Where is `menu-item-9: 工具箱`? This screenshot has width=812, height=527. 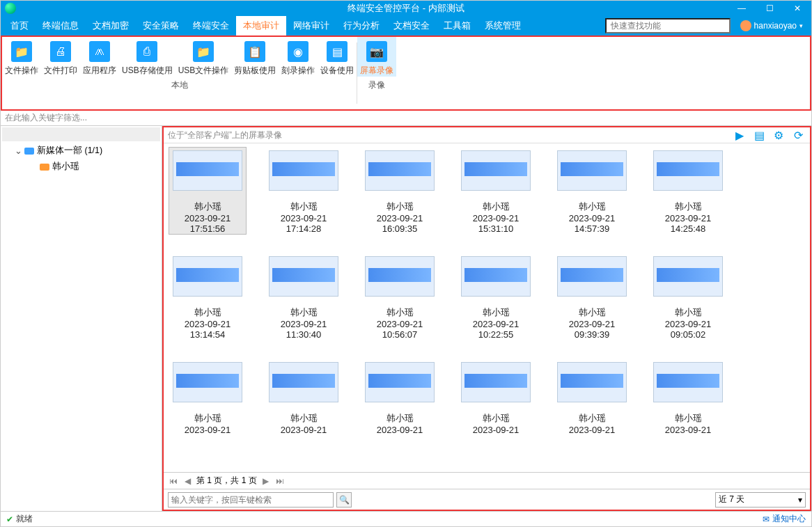 menu-item-9: 工具箱 is located at coordinates (457, 26).